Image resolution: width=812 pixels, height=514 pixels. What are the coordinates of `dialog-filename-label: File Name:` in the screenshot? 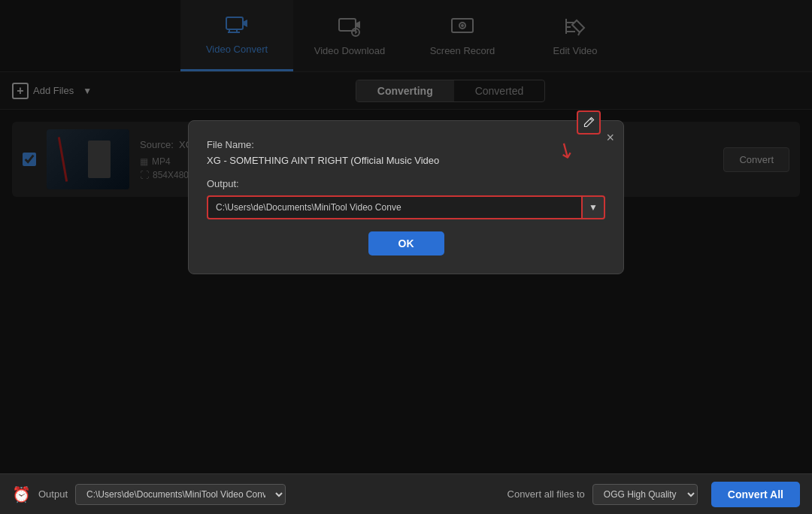 It's located at (406, 144).